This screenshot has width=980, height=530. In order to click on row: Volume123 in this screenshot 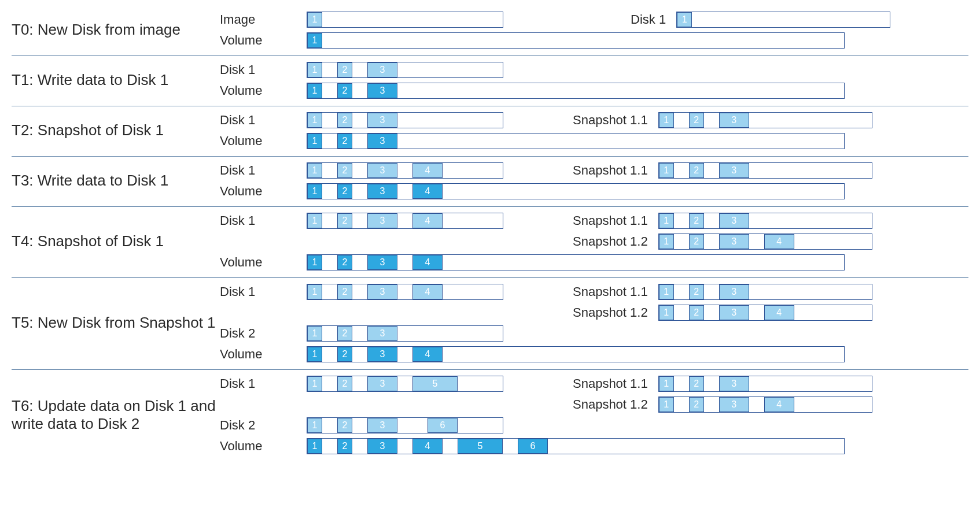, I will do `click(594, 141)`.